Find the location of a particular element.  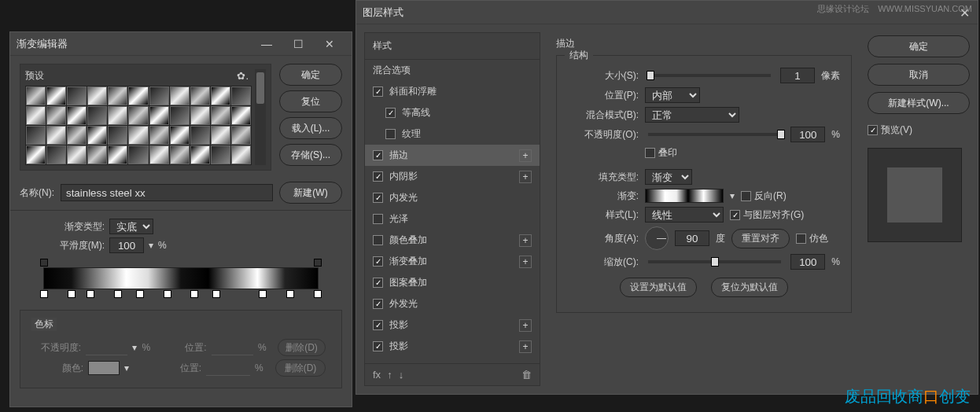

size-slider is located at coordinates (709, 75).